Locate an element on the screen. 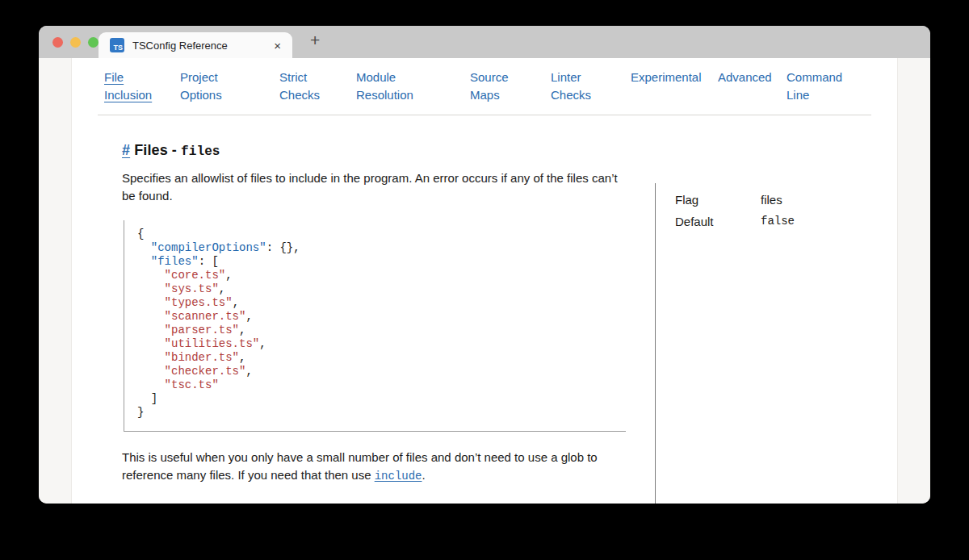  meta-row-default: Defaultfalse is located at coordinates (787, 221).